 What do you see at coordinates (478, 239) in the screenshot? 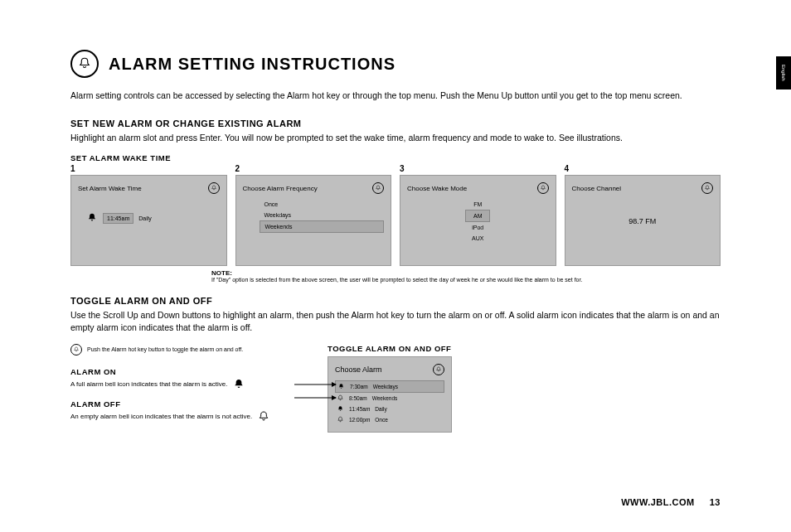
I see `mode-option-aux: AUX` at bounding box center [478, 239].